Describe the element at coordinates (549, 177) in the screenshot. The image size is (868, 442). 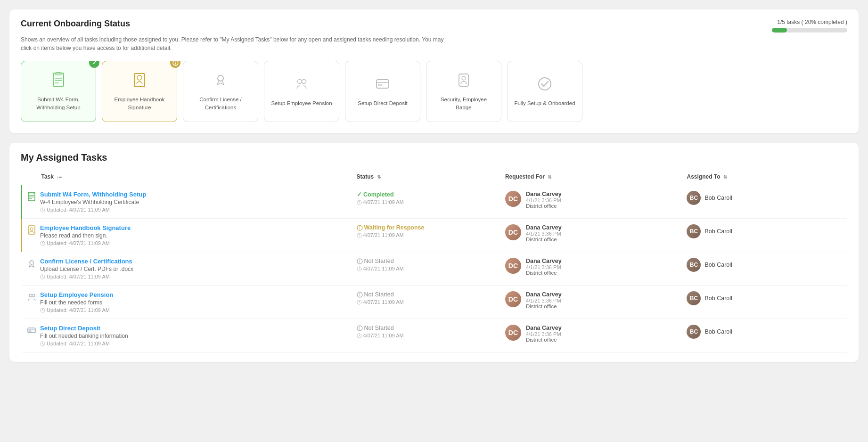
I see `requested-sort-icon: ⇅` at that location.